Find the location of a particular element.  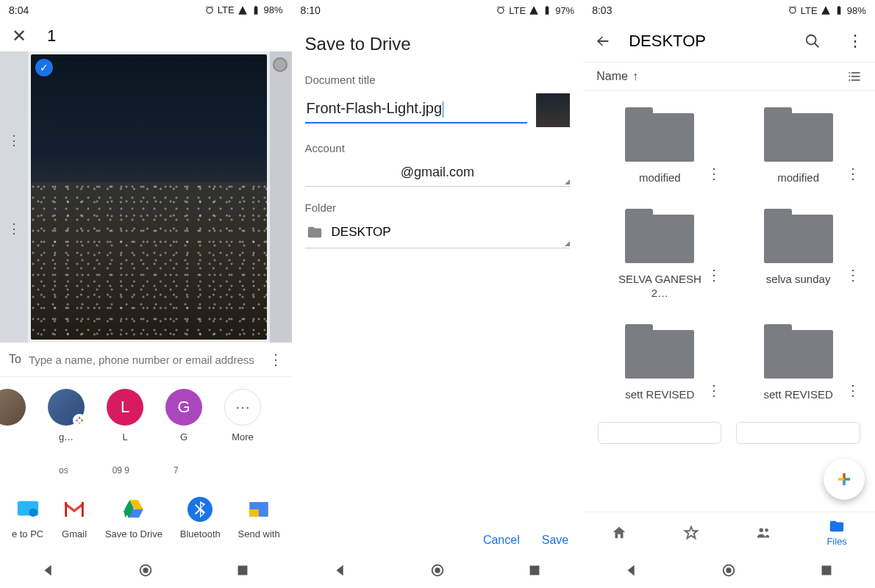

recipient-input is located at coordinates (145, 360).